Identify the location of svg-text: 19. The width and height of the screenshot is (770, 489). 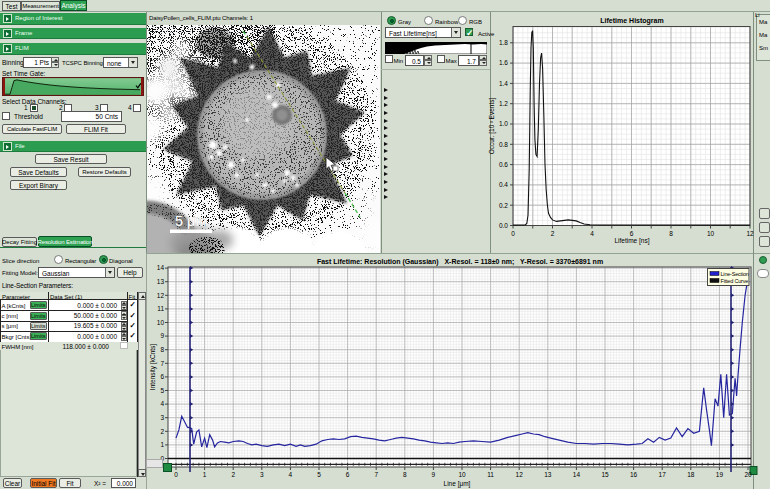
(720, 474).